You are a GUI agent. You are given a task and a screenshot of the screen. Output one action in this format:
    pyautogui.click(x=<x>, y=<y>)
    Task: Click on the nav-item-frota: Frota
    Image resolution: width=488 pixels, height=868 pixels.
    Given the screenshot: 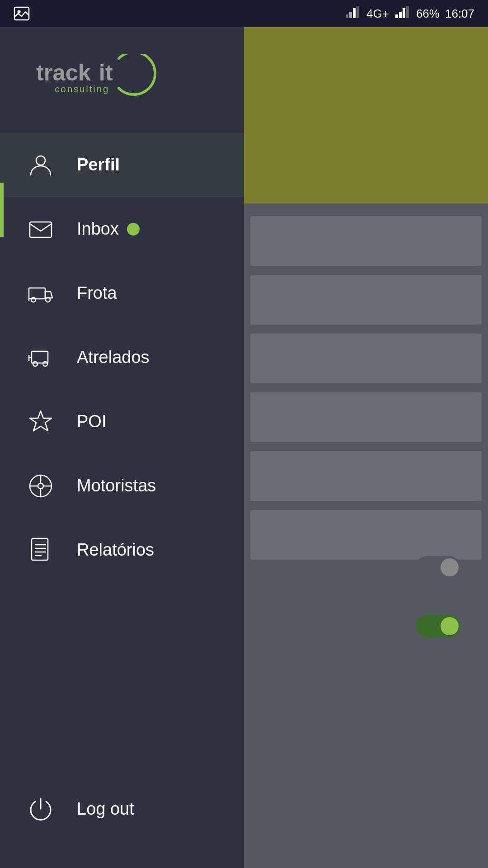 What is the action you would take?
    pyautogui.click(x=122, y=293)
    